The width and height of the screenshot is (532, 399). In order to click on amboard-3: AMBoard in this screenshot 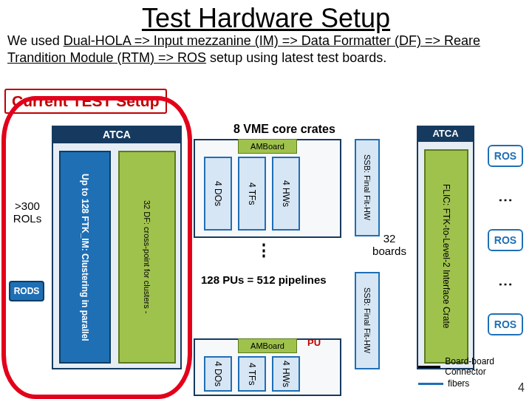, I will do `click(267, 346)`.